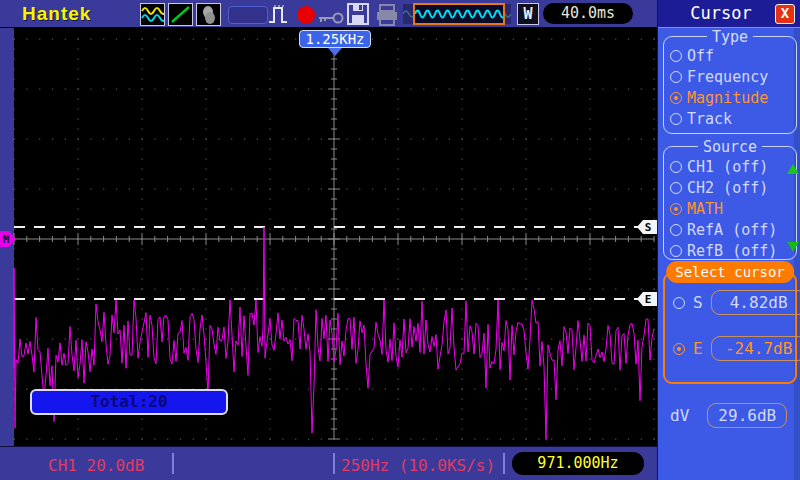 This screenshot has width=800, height=480. Describe the element at coordinates (180, 14) in the screenshot. I see `measure-line-icon` at that location.